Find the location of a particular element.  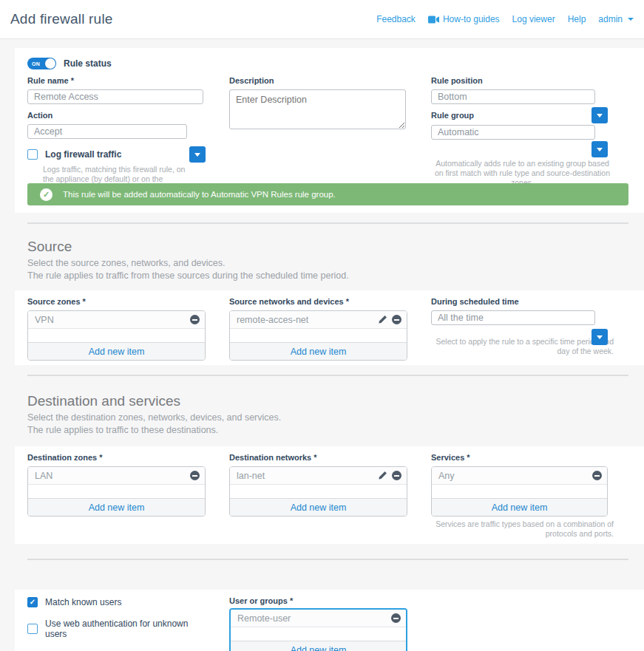

rule-name-label: Rule name * is located at coordinates (117, 81).